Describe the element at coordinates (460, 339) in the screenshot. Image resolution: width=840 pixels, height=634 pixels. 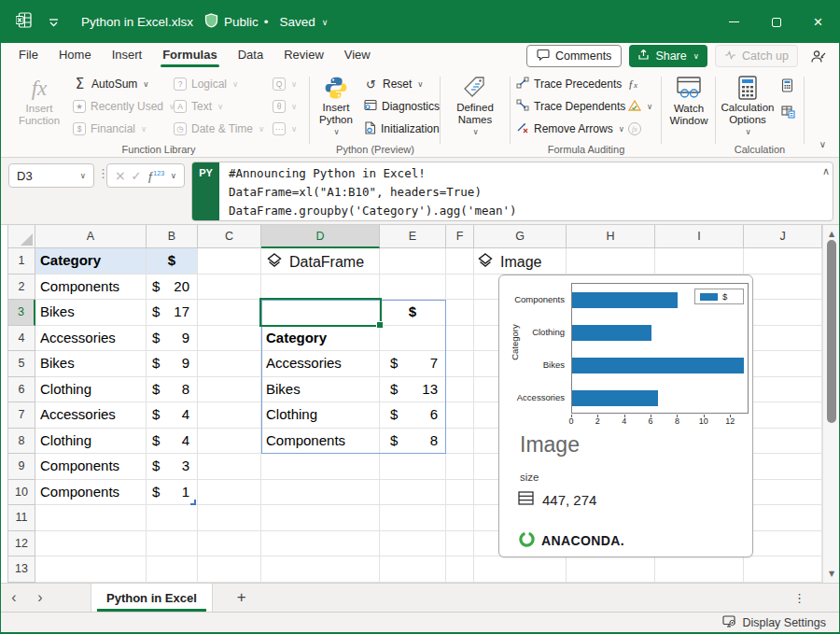
I see `cell-F4` at that location.